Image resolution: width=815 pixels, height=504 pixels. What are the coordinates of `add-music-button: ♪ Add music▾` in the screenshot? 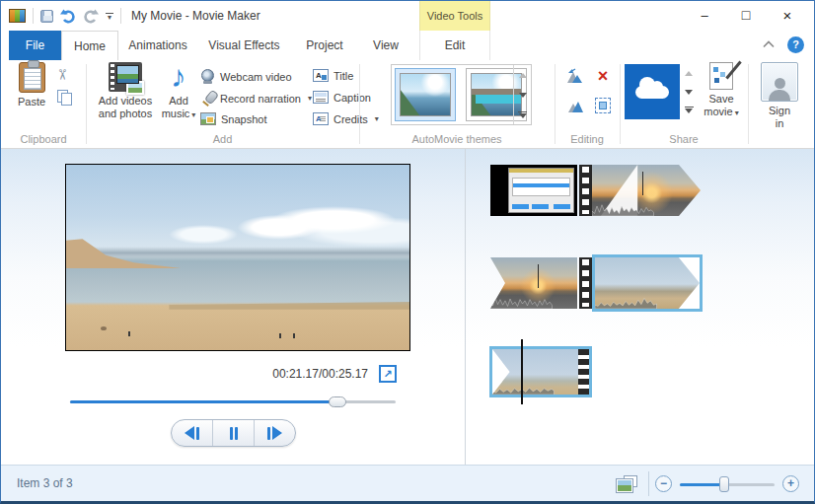 It's located at (179, 92).